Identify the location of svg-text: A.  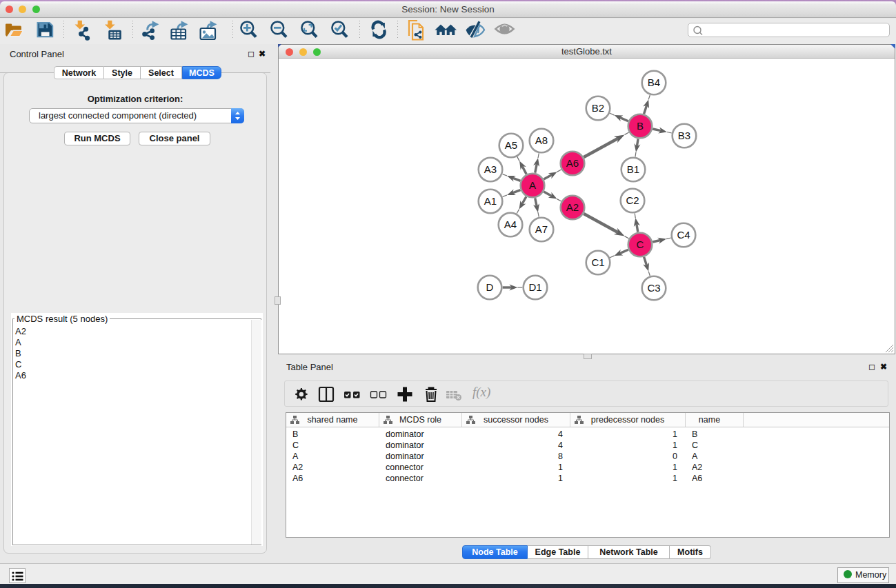
(532, 185).